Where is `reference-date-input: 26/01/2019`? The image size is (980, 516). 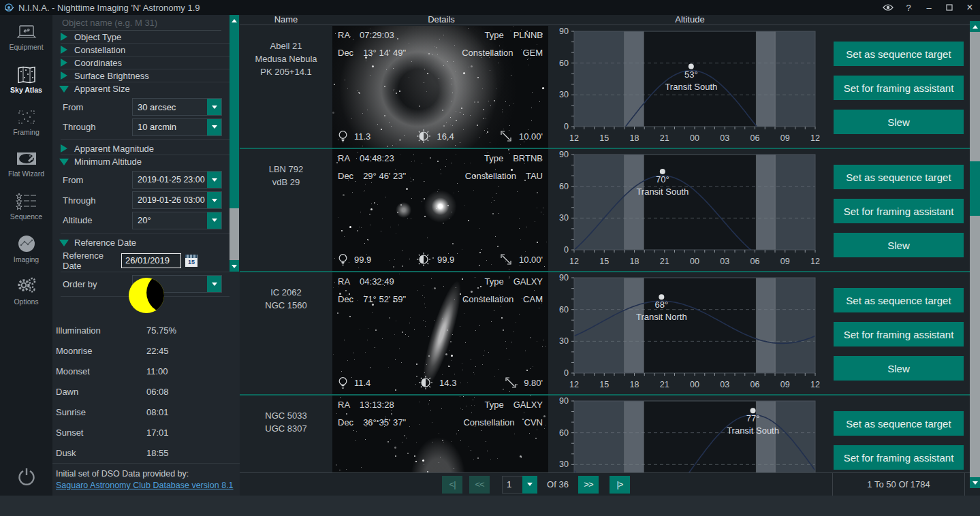
reference-date-input: 26/01/2019 is located at coordinates (151, 261).